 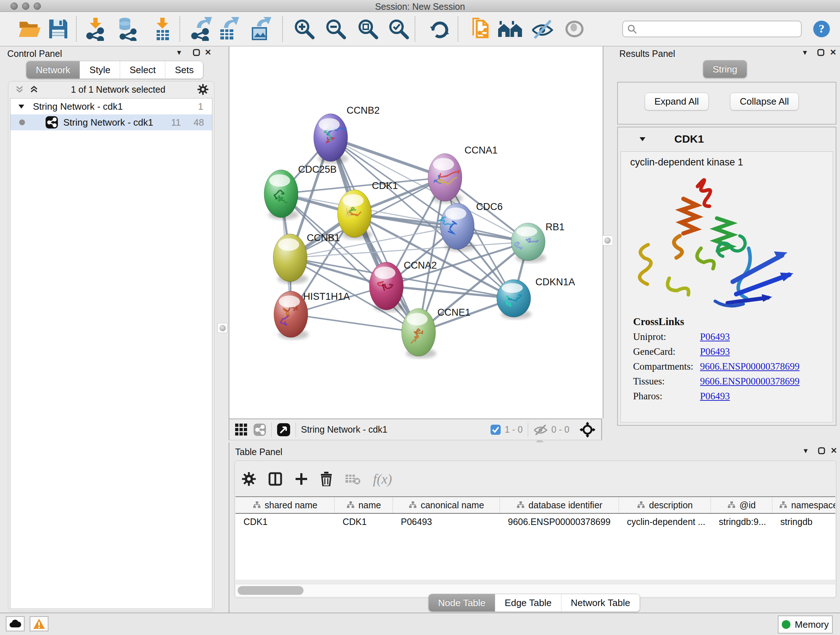 What do you see at coordinates (822, 451) in the screenshot?
I see `table-panel-float-icon` at bounding box center [822, 451].